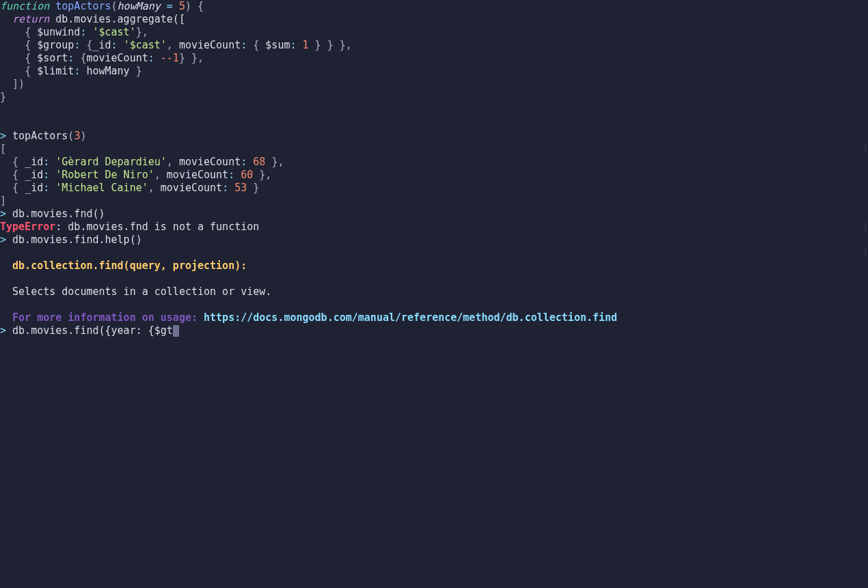 This screenshot has height=588, width=868. What do you see at coordinates (59, 214) in the screenshot?
I see `error-cmd: db.movies.fnd()` at bounding box center [59, 214].